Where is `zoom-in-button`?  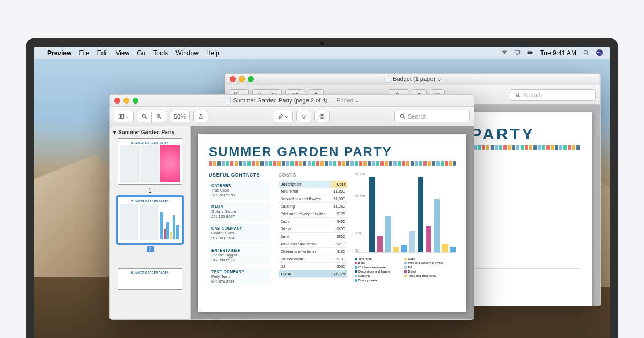
zoom-in-button is located at coordinates (159, 116).